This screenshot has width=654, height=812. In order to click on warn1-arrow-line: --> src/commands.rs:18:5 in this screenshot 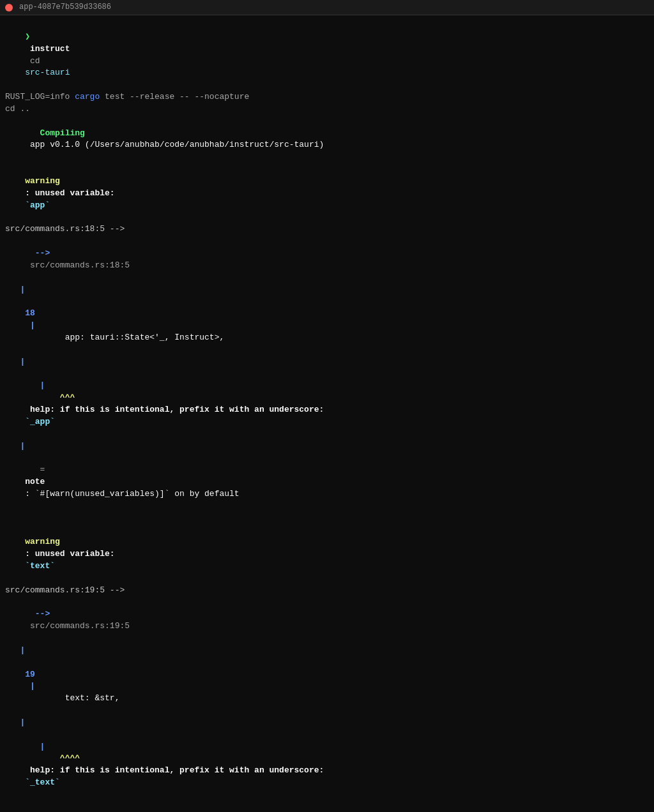, I will do `click(327, 259)`.